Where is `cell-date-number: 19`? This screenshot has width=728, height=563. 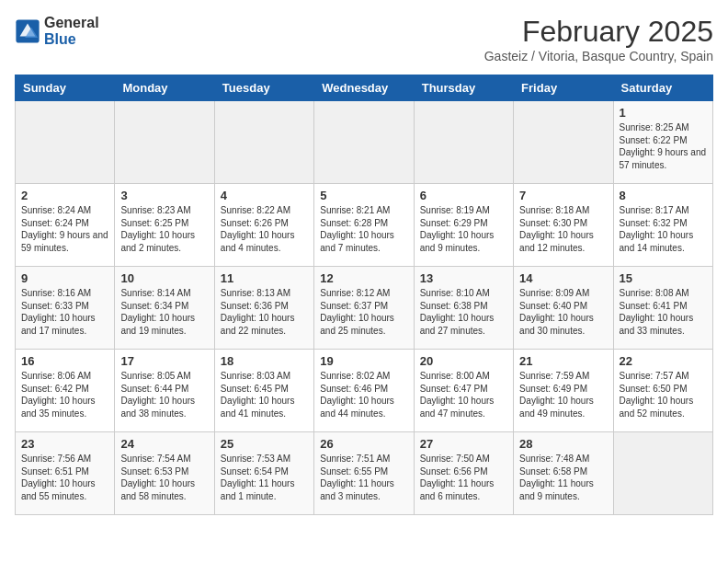 cell-date-number: 19 is located at coordinates (364, 361).